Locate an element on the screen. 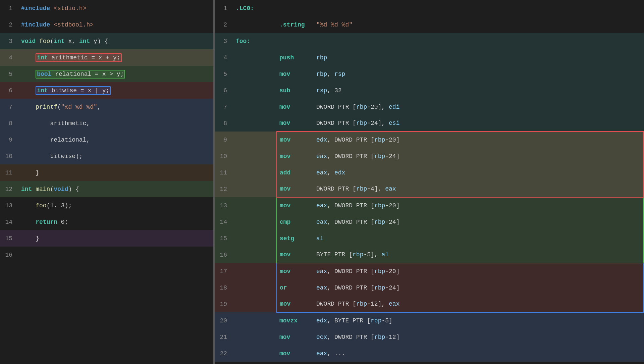 The width and height of the screenshot is (644, 364). asm-row: 10moveax, DWORD PTR [rbp-24] is located at coordinates (429, 156).